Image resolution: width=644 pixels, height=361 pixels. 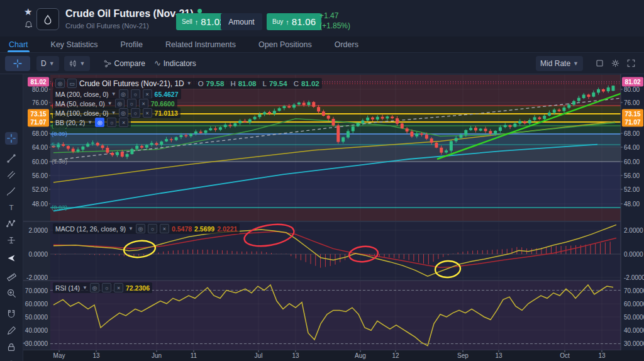 I want to click on svg-text: 13, so click(x=499, y=356).